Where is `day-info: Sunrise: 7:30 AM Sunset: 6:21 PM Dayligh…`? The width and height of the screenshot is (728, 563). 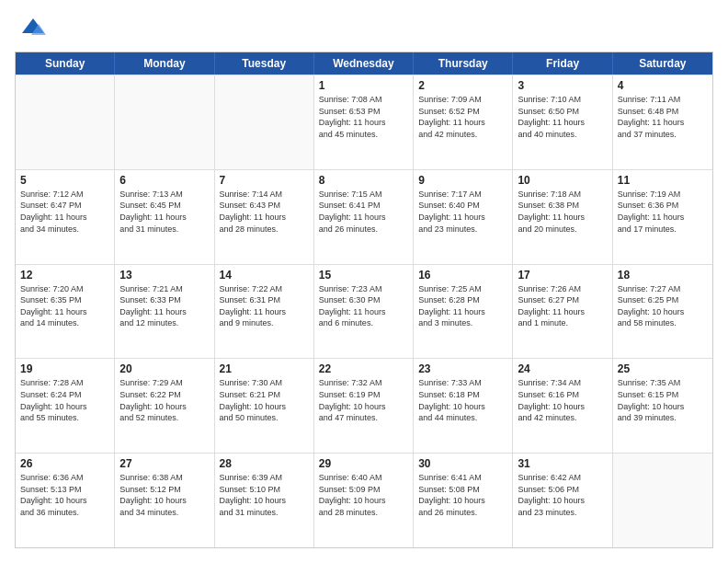
day-info: Sunrise: 7:30 AM Sunset: 6:21 PM Dayligh… is located at coordinates (265, 400).